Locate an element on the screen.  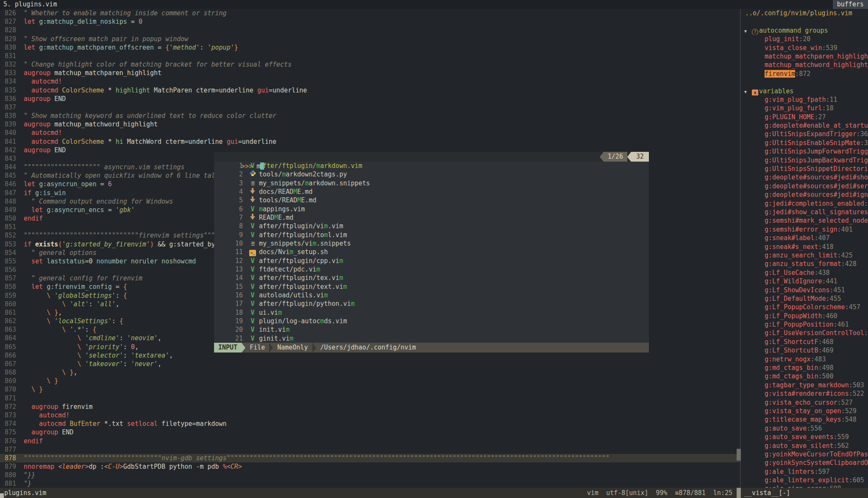
code-line: 840 autocmd! is located at coordinates (370, 133).